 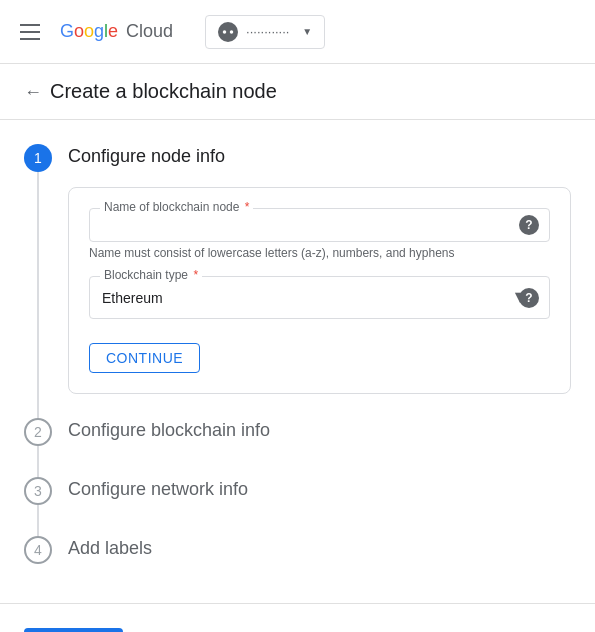 What do you see at coordinates (320, 448) in the screenshot?
I see `step-2-content: Configure blockchain info` at bounding box center [320, 448].